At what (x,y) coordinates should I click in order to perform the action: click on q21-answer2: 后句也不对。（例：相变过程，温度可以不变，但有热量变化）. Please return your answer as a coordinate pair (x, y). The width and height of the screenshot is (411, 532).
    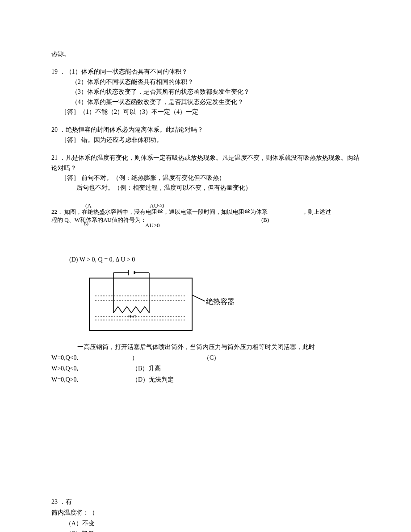
    Looking at the image, I should click on (206, 188).